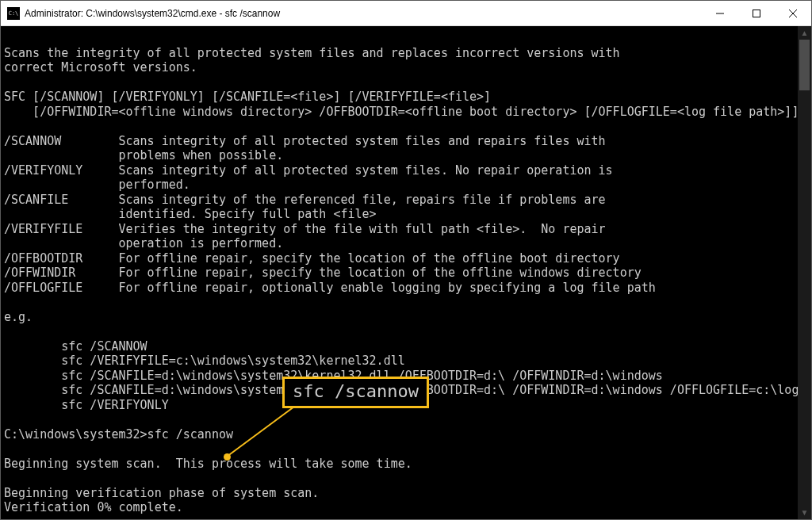 This screenshot has width=812, height=520. What do you see at coordinates (804, 273) in the screenshot?
I see `scrollbar-vertical: ▲ ▼` at bounding box center [804, 273].